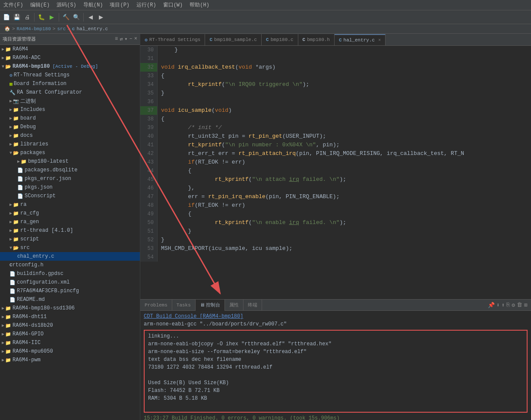 This screenshot has height=420, width=531. Describe the element at coordinates (40, 5) in the screenshot. I see `menu-item-edit: 编辑(E)` at that location.